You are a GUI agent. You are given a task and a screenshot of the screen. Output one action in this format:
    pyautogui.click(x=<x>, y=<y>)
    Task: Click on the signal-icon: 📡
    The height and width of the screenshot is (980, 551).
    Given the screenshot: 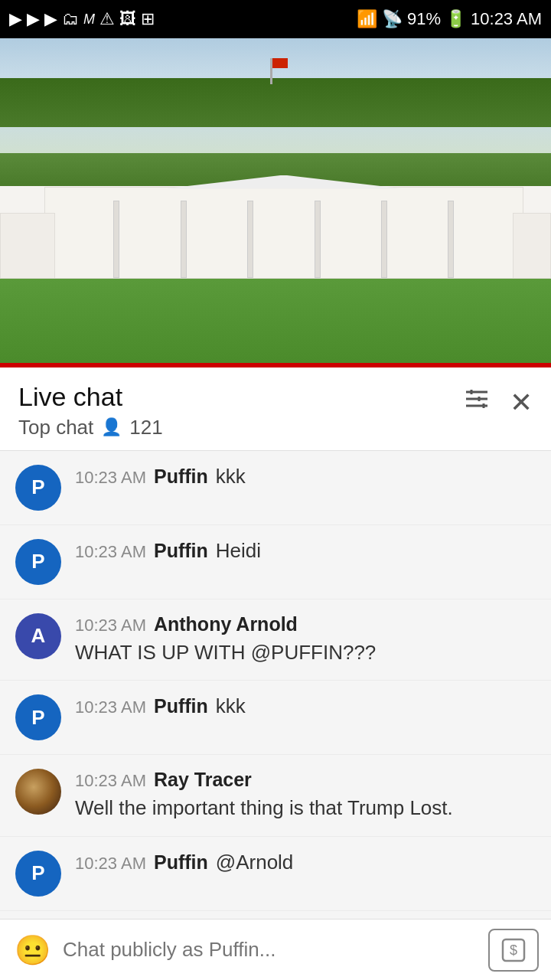 What is the action you would take?
    pyautogui.click(x=392, y=19)
    